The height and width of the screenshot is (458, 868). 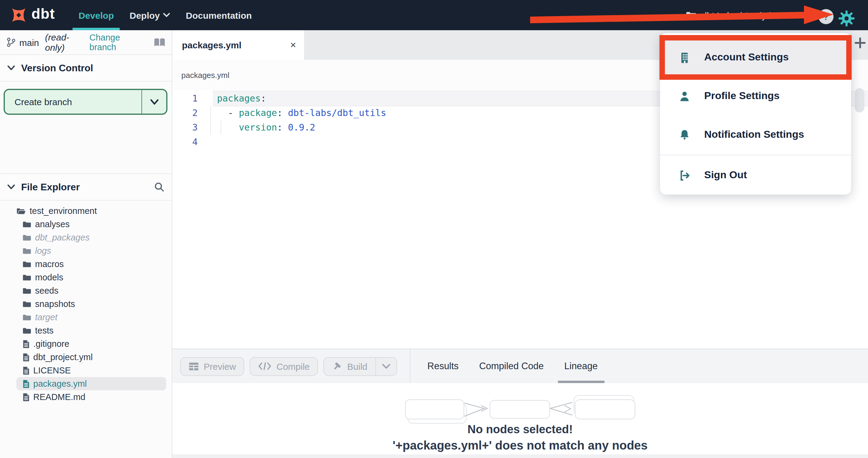 I want to click on folder-tests: tests, so click(x=86, y=331).